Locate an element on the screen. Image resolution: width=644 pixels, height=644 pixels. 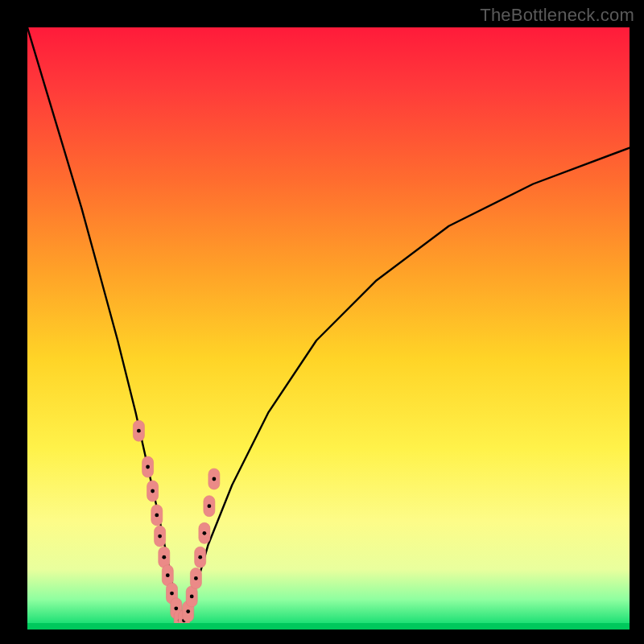
watermark-text: TheBottleneck.com is located at coordinates (557, 15).